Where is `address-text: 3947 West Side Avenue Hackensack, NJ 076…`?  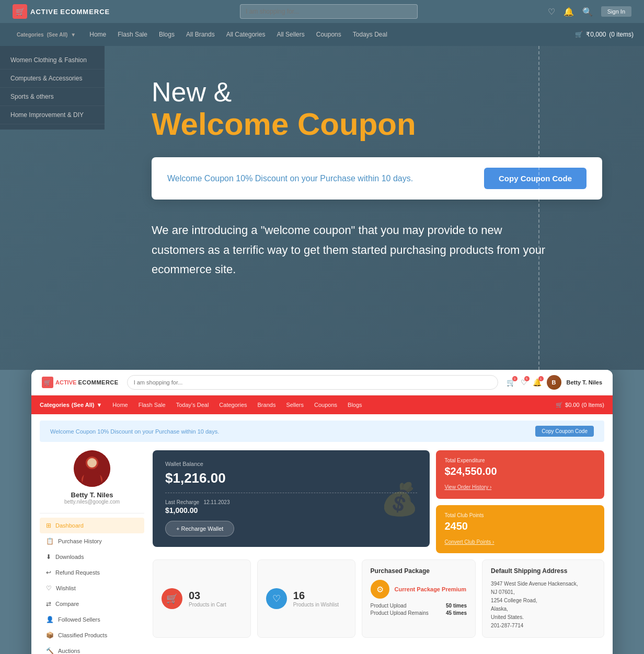 address-text: 3947 West Side Avenue Hackensack, NJ 076… is located at coordinates (543, 605).